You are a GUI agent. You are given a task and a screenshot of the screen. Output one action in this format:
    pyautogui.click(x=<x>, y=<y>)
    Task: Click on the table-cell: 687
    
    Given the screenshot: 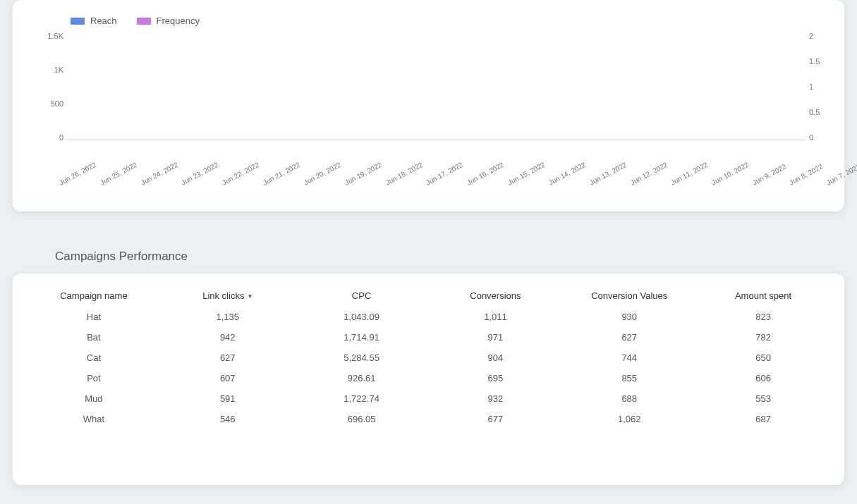 What is the action you would take?
    pyautogui.click(x=763, y=419)
    